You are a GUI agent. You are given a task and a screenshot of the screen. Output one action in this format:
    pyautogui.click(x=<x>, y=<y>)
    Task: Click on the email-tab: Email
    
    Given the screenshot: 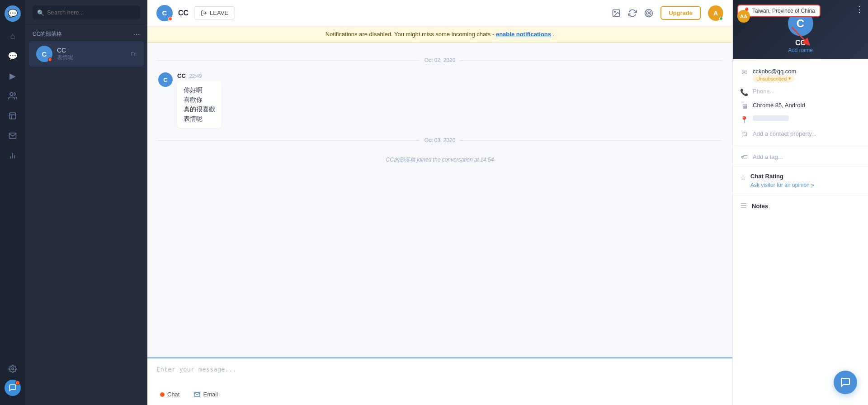 What is the action you would take?
    pyautogui.click(x=206, y=395)
    